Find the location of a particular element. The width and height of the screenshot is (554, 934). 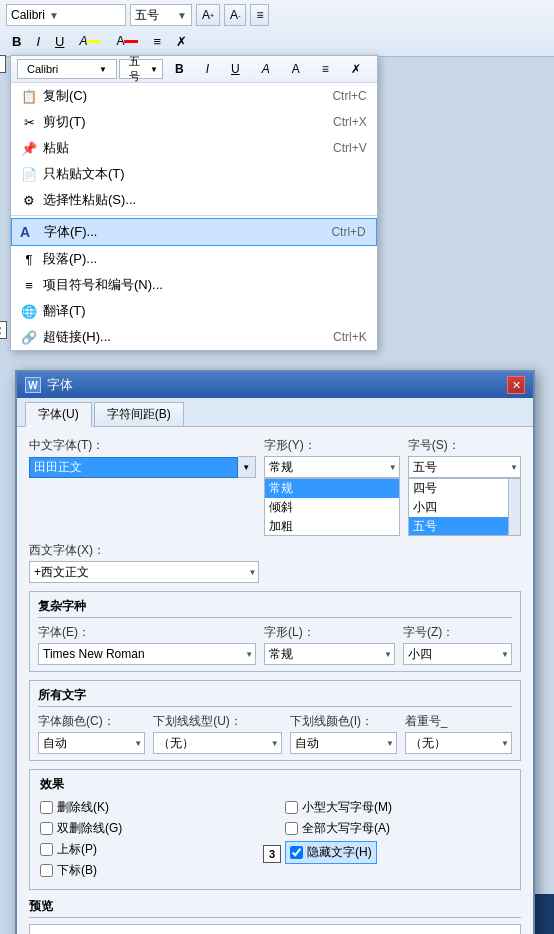

complex-style-label: 字形(L)： is located at coordinates (330, 632).